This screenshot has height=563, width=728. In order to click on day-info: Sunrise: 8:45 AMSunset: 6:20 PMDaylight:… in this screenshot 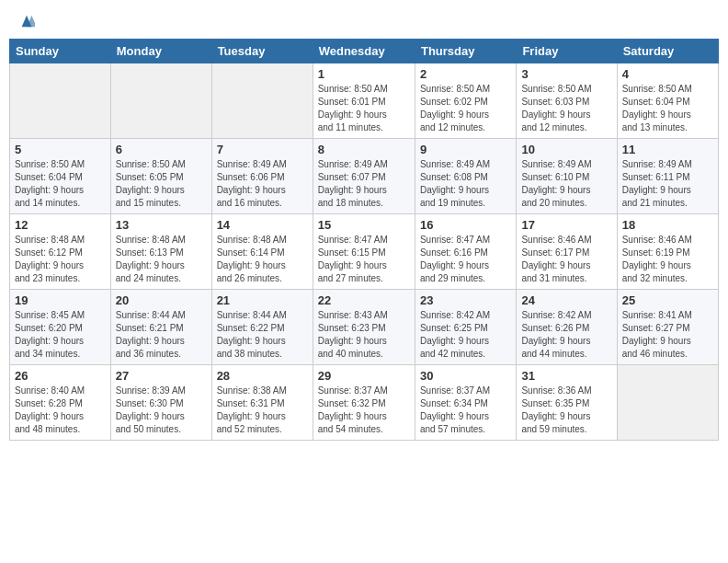, I will do `click(61, 335)`.